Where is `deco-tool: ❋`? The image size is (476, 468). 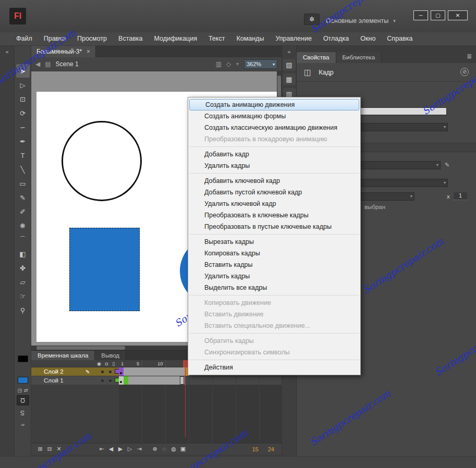
deco-tool: ❋ is located at coordinates (23, 226).